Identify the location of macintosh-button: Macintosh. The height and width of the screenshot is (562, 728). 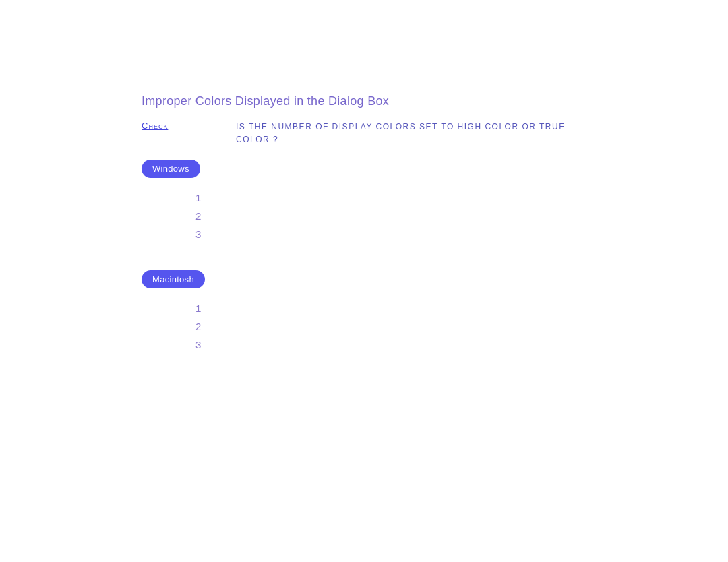
(173, 279).